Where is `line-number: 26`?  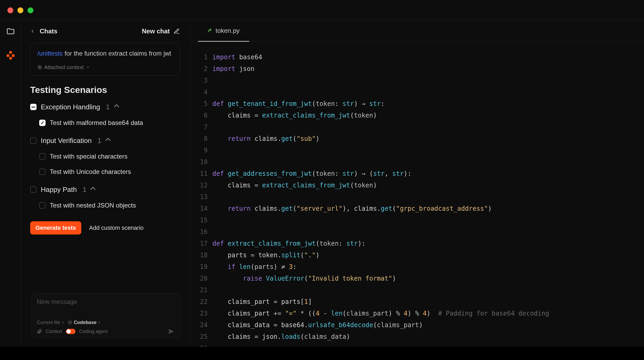
line-number: 26 is located at coordinates (202, 345).